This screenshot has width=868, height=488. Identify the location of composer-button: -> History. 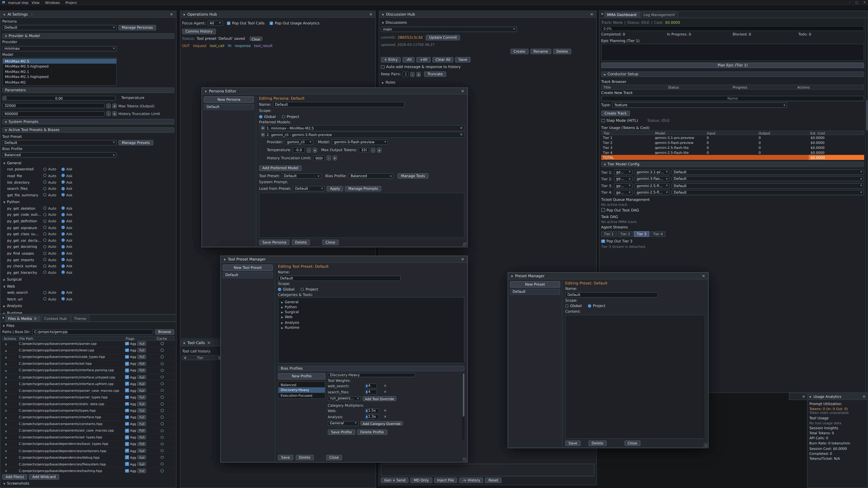
(471, 480).